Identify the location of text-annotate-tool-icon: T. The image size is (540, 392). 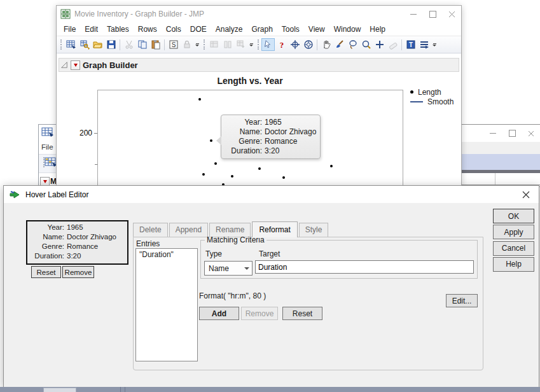
(411, 45).